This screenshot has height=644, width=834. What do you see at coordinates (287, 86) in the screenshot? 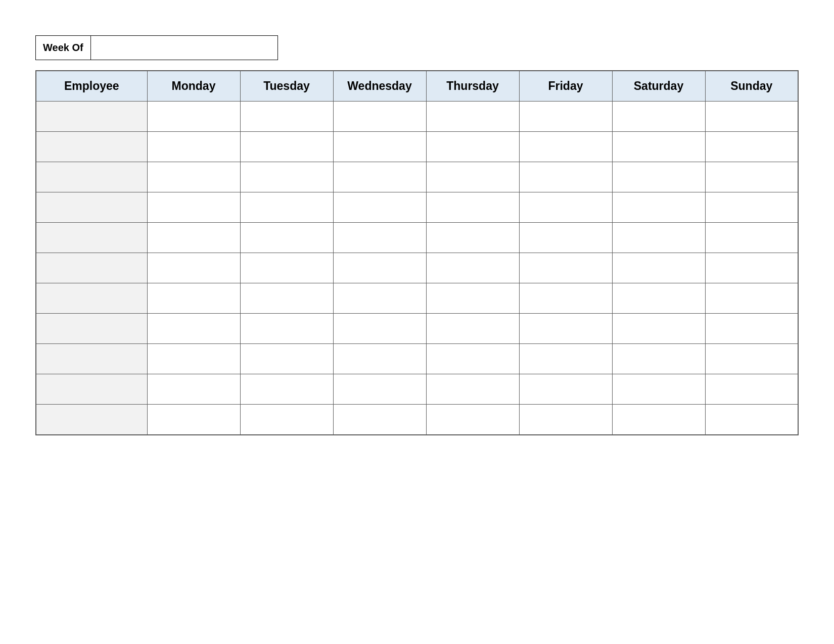
I see `header-tuesday: Tuesday` at bounding box center [287, 86].